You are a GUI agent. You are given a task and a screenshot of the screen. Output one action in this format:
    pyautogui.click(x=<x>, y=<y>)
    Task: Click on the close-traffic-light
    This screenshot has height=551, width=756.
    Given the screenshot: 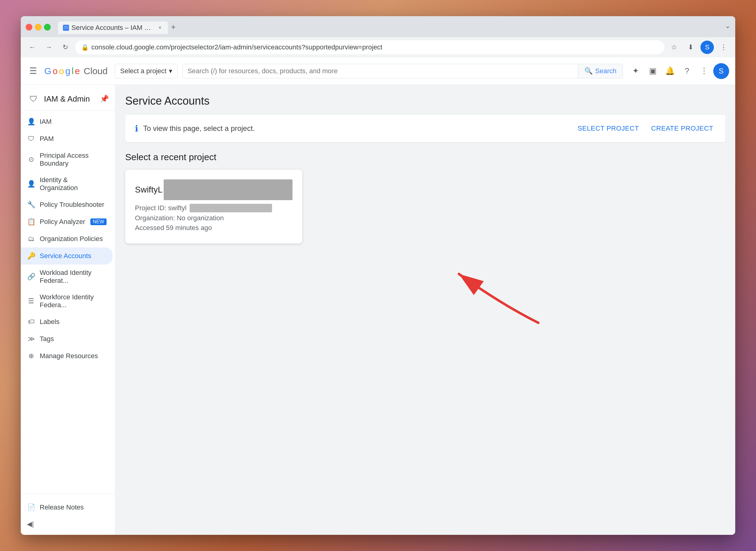 What is the action you would take?
    pyautogui.click(x=29, y=27)
    